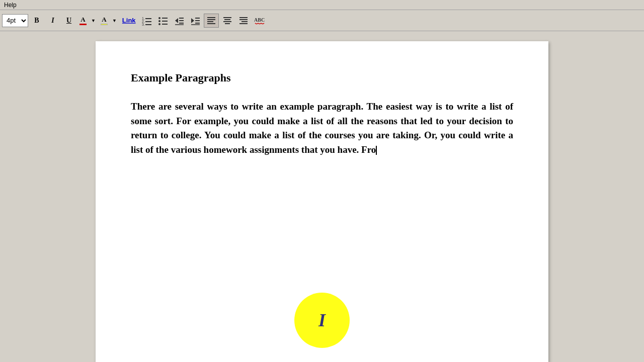 This screenshot has width=644, height=362. What do you see at coordinates (376, 150) in the screenshot?
I see `text-cursor` at bounding box center [376, 150].